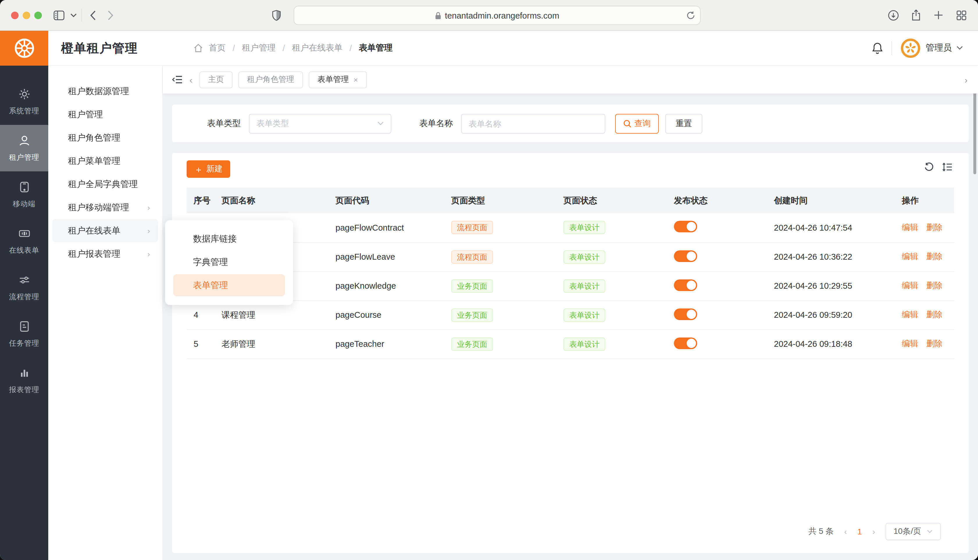  What do you see at coordinates (259, 48) in the screenshot?
I see `breadcrumb-item: 租户管理` at bounding box center [259, 48].